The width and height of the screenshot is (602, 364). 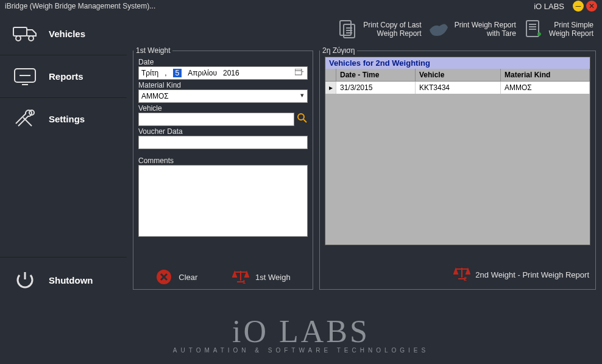 What do you see at coordinates (25, 119) in the screenshot?
I see `tools-icon` at bounding box center [25, 119].